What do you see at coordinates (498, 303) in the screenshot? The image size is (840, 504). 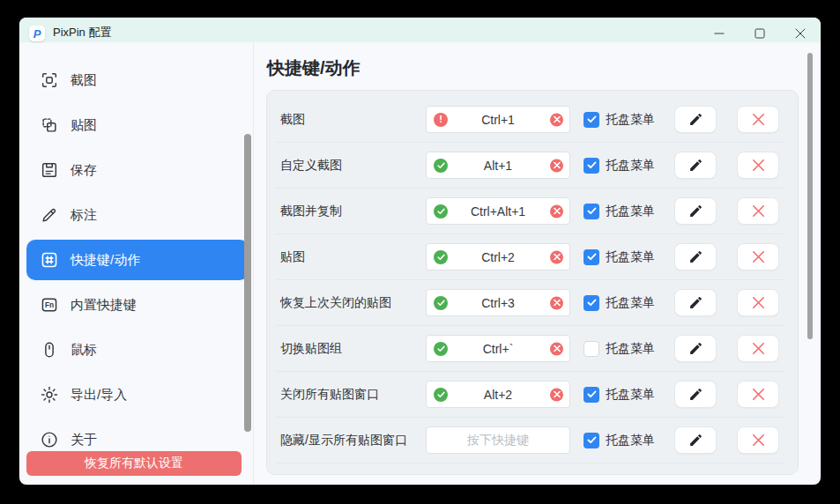 I see `hotkey-value: Ctrl+3` at bounding box center [498, 303].